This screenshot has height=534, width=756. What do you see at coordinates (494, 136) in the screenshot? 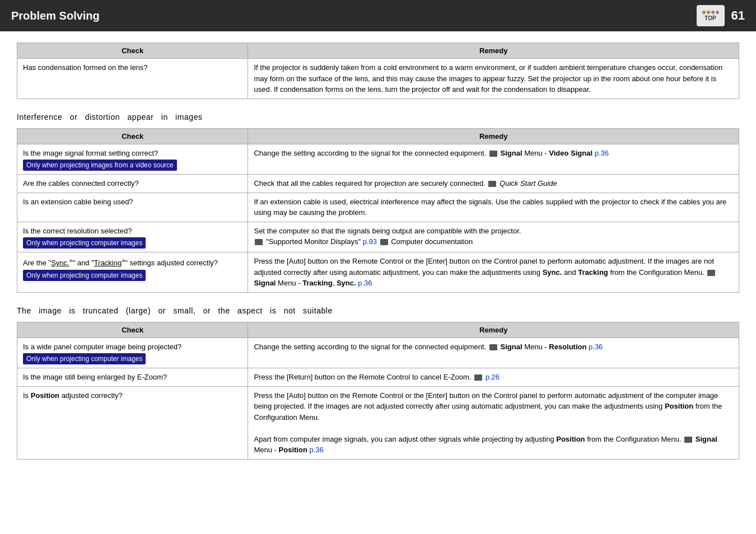
I see `remedy-header-2: Remedy` at bounding box center [494, 136].